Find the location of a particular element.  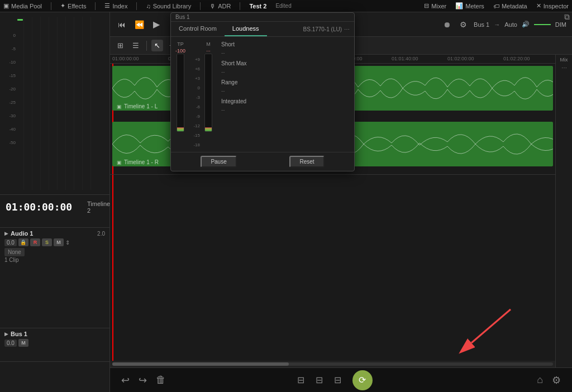

step-back-btn: ⏪ is located at coordinates (140, 25).